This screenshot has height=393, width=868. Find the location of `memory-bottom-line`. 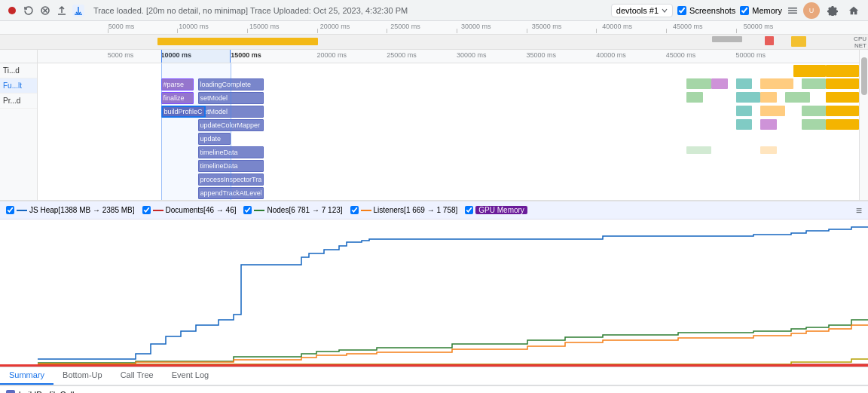

memory-bottom-line is located at coordinates (434, 365).